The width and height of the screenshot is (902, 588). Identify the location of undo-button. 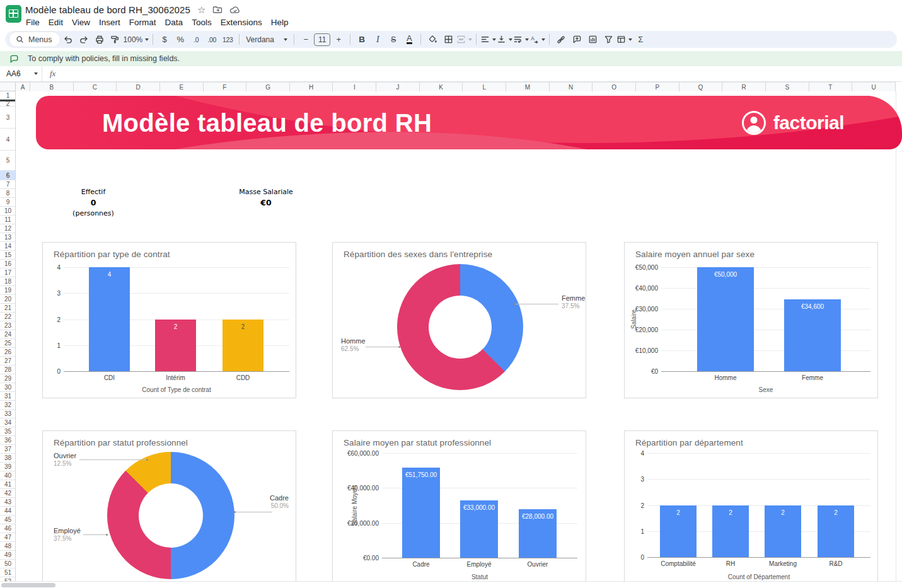
(68, 40).